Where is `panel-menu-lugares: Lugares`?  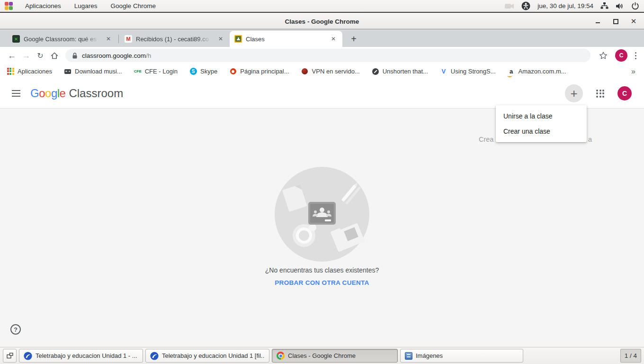
panel-menu-lugares: Lugares is located at coordinates (86, 6).